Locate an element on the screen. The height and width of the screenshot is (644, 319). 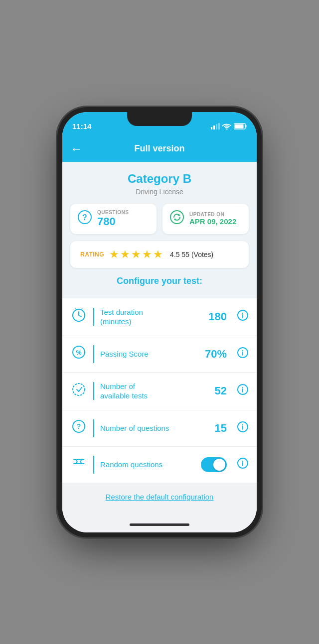
test-duration-value: 180 is located at coordinates (217, 317).